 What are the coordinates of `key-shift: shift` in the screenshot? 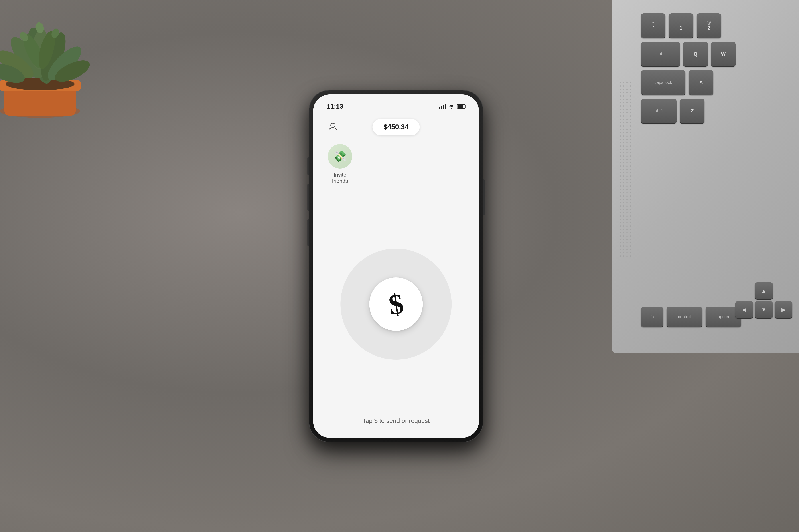 It's located at (659, 111).